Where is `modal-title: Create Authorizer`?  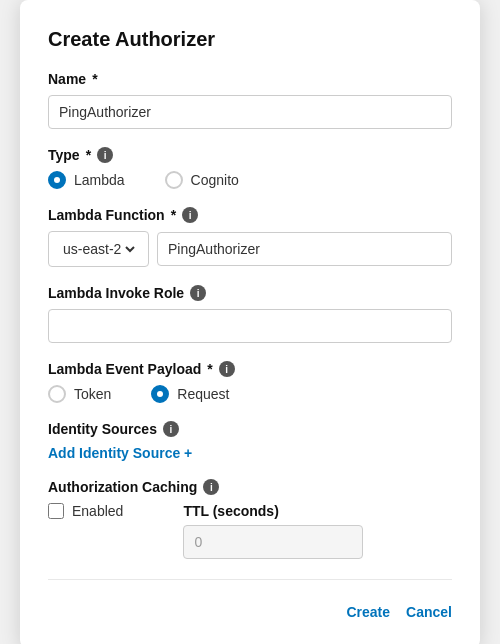
modal-title: Create Authorizer is located at coordinates (250, 40).